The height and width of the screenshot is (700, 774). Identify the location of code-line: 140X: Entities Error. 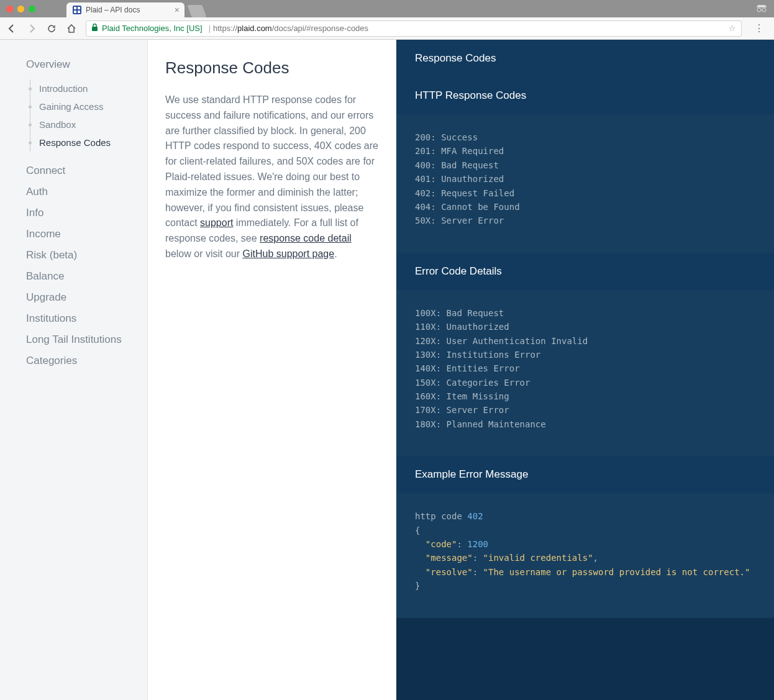
(585, 368).